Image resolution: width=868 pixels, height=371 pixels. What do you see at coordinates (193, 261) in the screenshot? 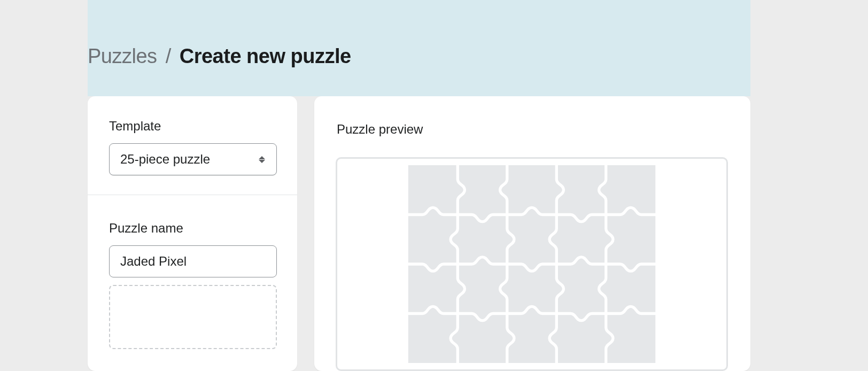
I see `puzzle-name-input` at bounding box center [193, 261].